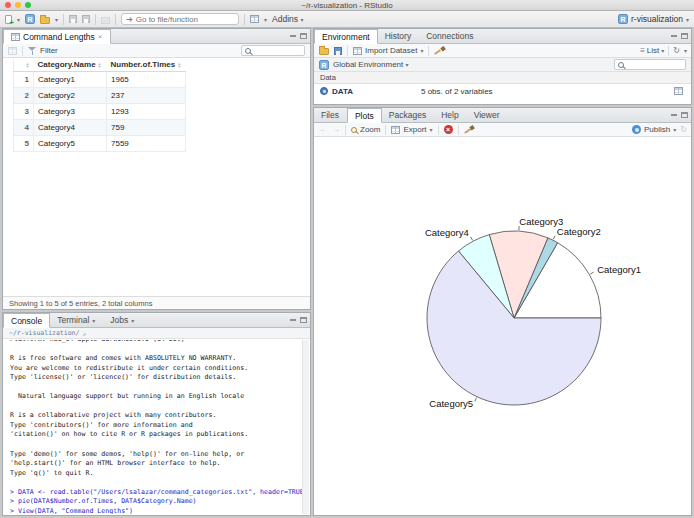 The image size is (694, 518). What do you see at coordinates (488, 115) in the screenshot?
I see `tab-viewer: Viewer` at bounding box center [488, 115].